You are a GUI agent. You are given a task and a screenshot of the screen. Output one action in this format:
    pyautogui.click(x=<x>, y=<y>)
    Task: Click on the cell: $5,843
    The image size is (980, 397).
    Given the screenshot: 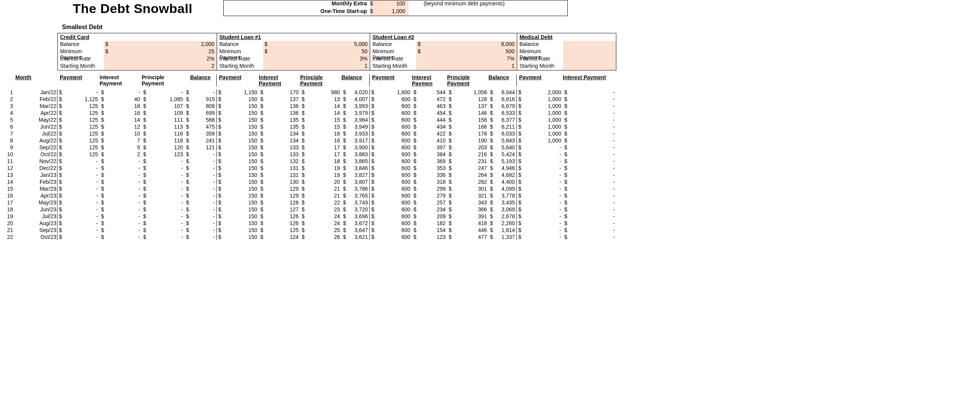 What is the action you would take?
    pyautogui.click(x=503, y=141)
    